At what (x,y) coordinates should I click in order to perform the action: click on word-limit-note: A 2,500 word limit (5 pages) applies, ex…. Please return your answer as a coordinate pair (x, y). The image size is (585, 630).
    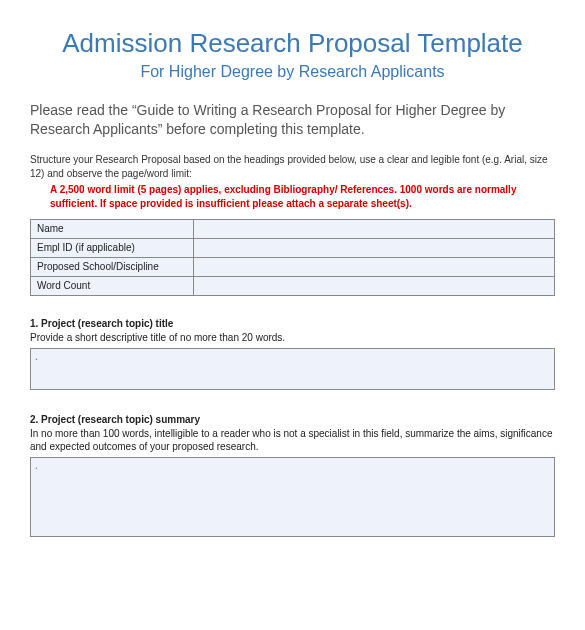
    Looking at the image, I should click on (302, 197).